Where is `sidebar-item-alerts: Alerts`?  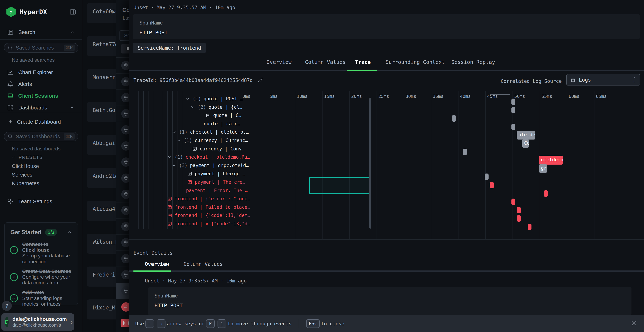
sidebar-item-alerts: Alerts is located at coordinates (41, 84).